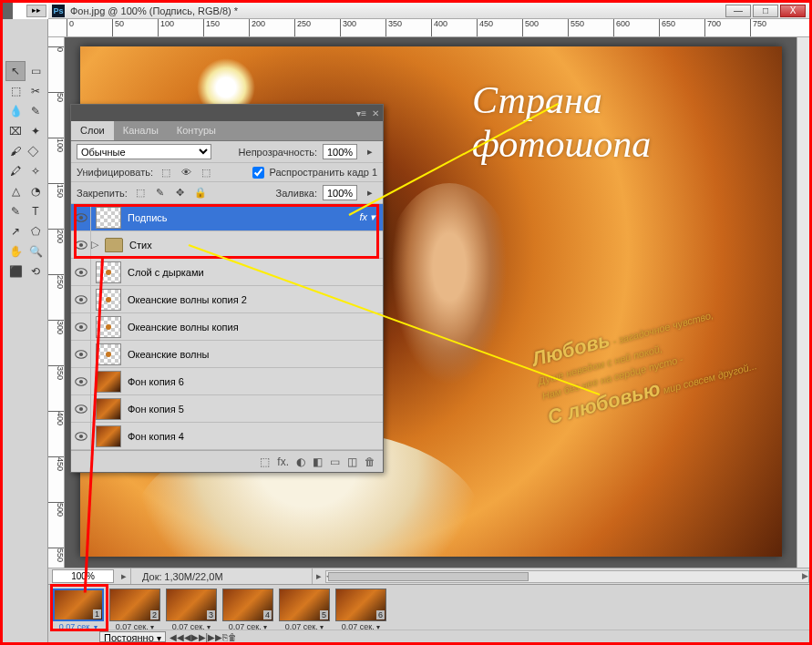 This screenshot has width=812, height=645. What do you see at coordinates (36, 191) in the screenshot?
I see `tool-13: ◔` at bounding box center [36, 191].